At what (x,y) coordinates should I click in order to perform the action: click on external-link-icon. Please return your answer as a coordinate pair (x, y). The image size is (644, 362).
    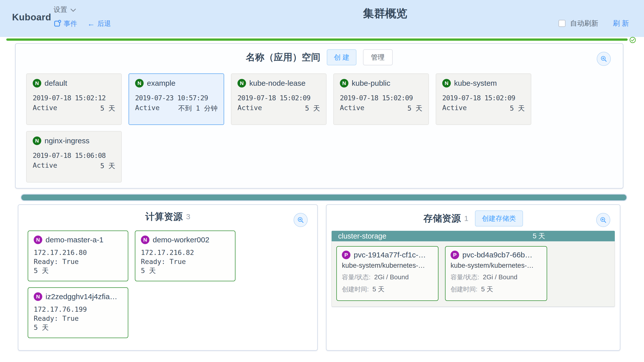
    Looking at the image, I should click on (57, 24).